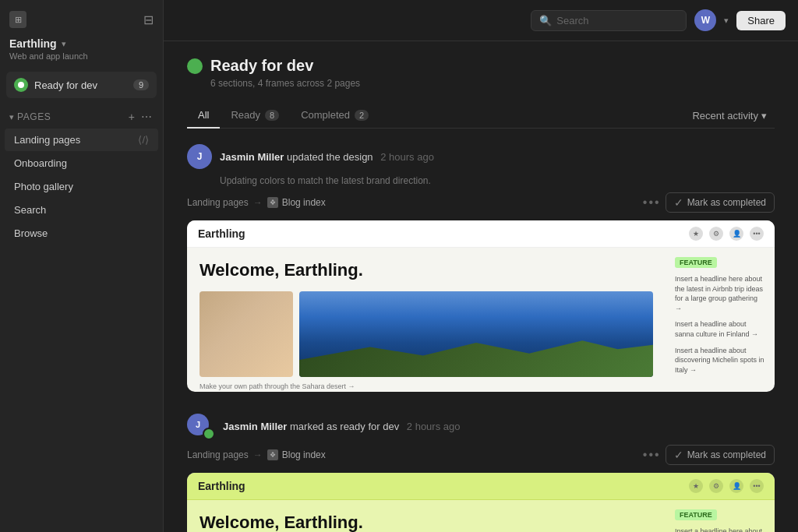 The width and height of the screenshot is (798, 532). Describe the element at coordinates (726, 20) in the screenshot. I see `avatar-chevron-icon: ▾` at that location.